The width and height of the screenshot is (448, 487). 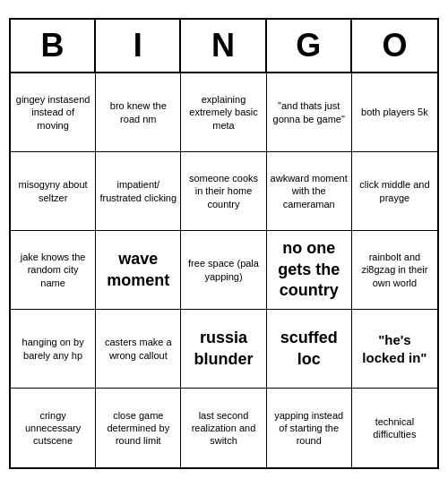 I want to click on bingo-cell-14: rainbolt and zi8gzag in their own world, so click(x=394, y=270).